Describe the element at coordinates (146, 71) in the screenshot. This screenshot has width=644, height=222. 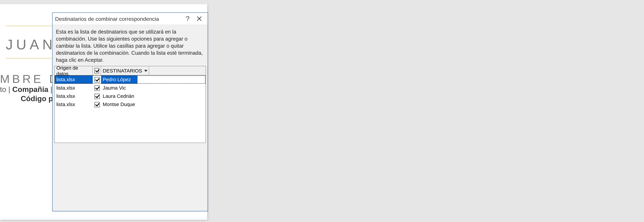
I see `chevron-down-icon` at that location.